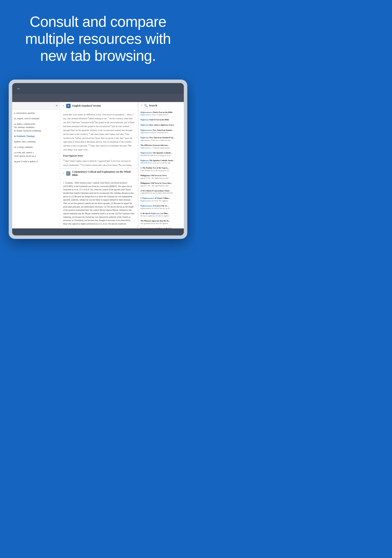 The width and height of the screenshot is (392, 558). Describe the element at coordinates (161, 170) in the screenshot. I see `search-result-item: 2. The Pauline Use of the Expres...k the…` at that location.